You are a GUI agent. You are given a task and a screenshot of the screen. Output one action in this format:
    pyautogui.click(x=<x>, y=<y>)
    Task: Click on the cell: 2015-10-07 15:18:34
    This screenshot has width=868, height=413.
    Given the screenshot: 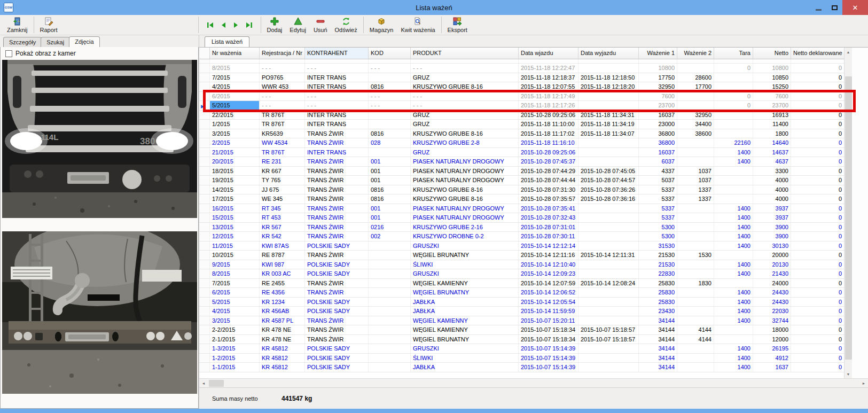 What is the action you would take?
    pyautogui.click(x=549, y=330)
    